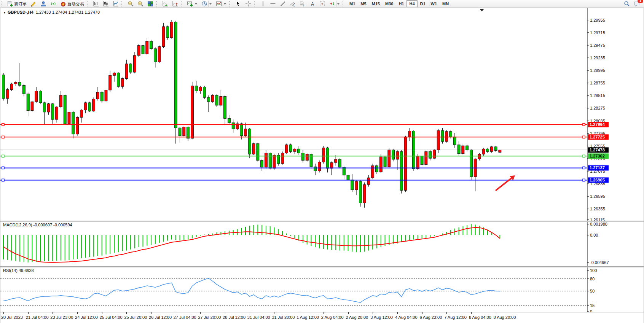  Describe the element at coordinates (263, 4) in the screenshot. I see `vertical-line-tool-icon` at that location.